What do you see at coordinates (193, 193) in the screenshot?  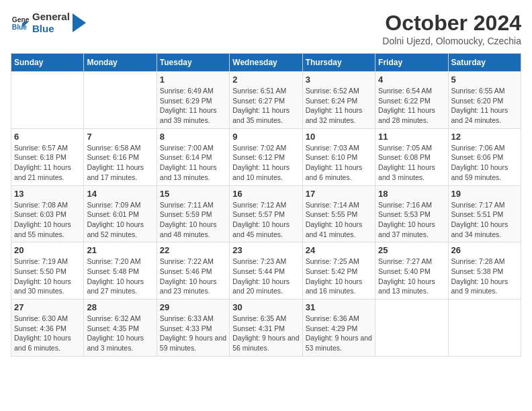 I see `day-number: 15` at bounding box center [193, 193].